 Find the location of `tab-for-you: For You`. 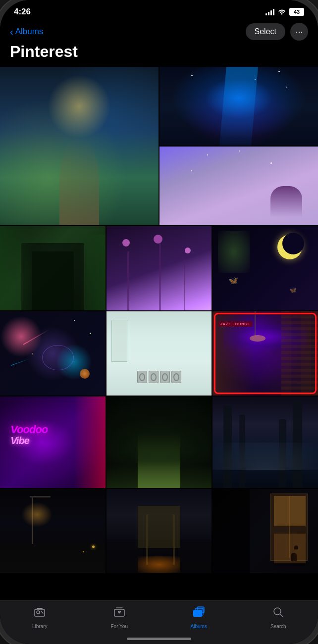

tab-for-you: For You is located at coordinates (119, 618).